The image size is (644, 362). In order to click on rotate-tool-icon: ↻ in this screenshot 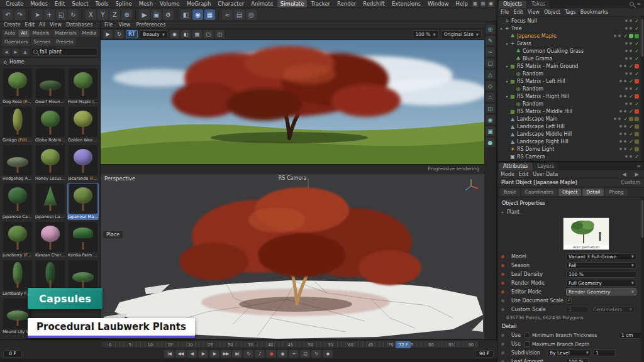, I will do `click(73, 15)`.